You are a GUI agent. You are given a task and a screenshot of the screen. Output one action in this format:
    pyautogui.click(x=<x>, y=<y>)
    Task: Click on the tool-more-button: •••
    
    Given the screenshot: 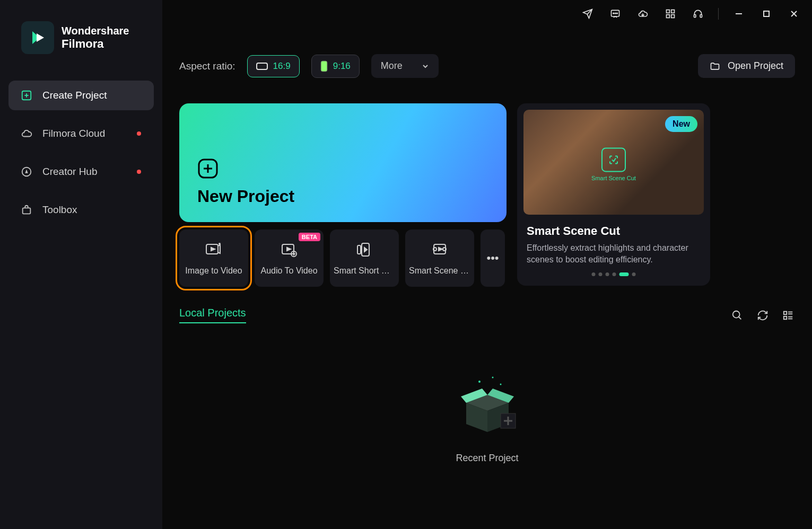 What is the action you would take?
    pyautogui.click(x=493, y=258)
    